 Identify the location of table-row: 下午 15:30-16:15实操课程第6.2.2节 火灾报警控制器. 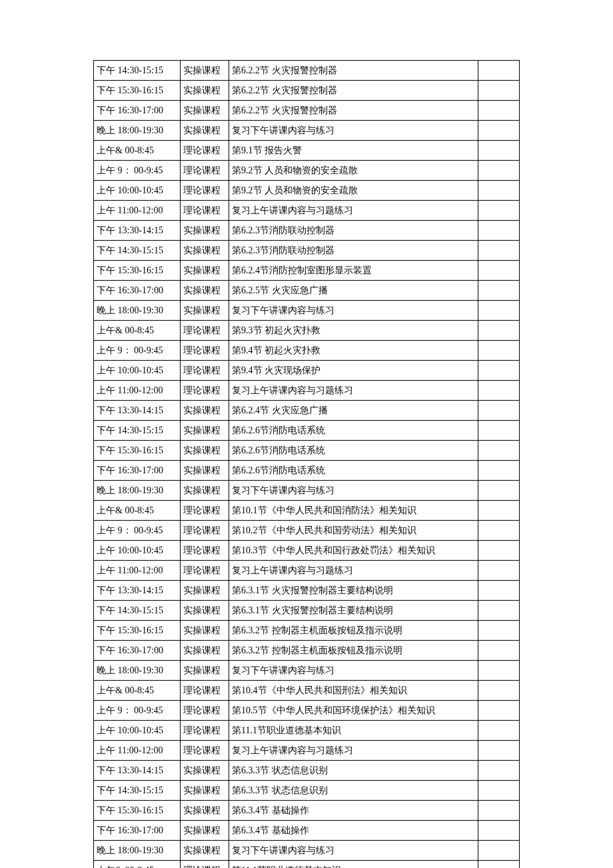
(306, 91).